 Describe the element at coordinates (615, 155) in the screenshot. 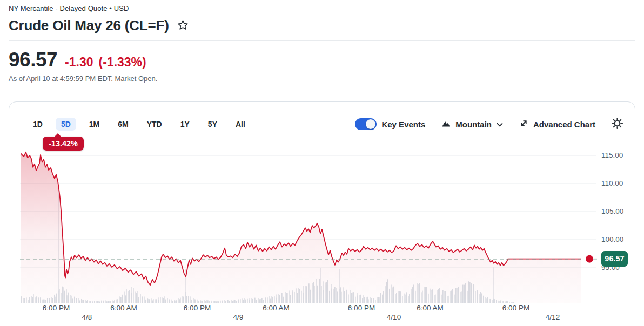

I see `y-axis-label: 115.00` at that location.